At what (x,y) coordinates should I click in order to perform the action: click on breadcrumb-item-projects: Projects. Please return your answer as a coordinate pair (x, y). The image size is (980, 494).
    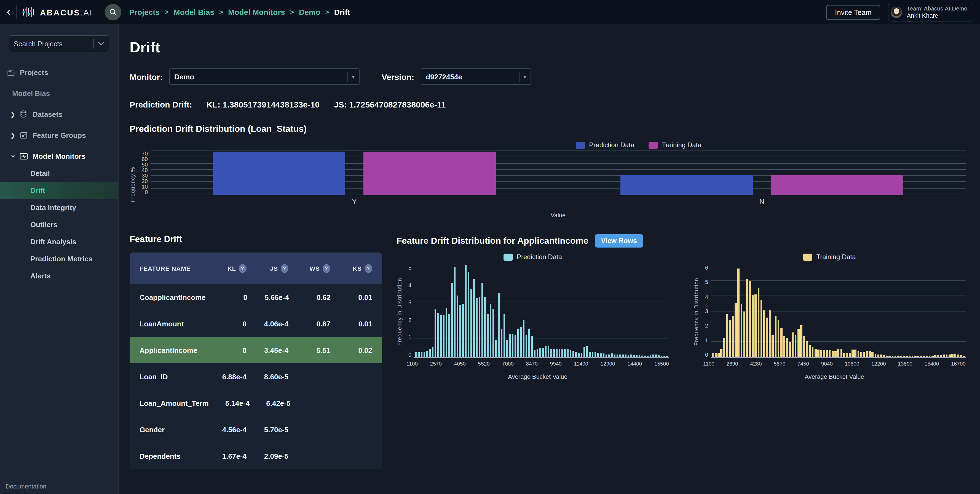
    Looking at the image, I should click on (145, 12).